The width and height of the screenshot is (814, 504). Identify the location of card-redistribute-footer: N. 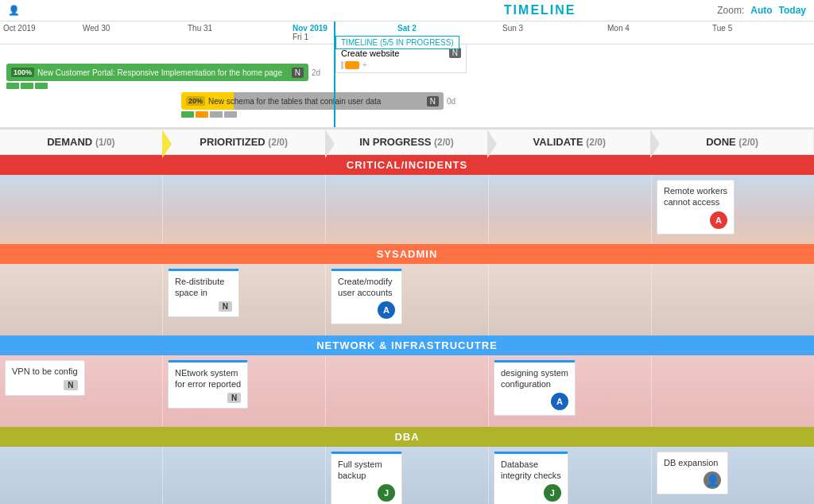
(204, 307).